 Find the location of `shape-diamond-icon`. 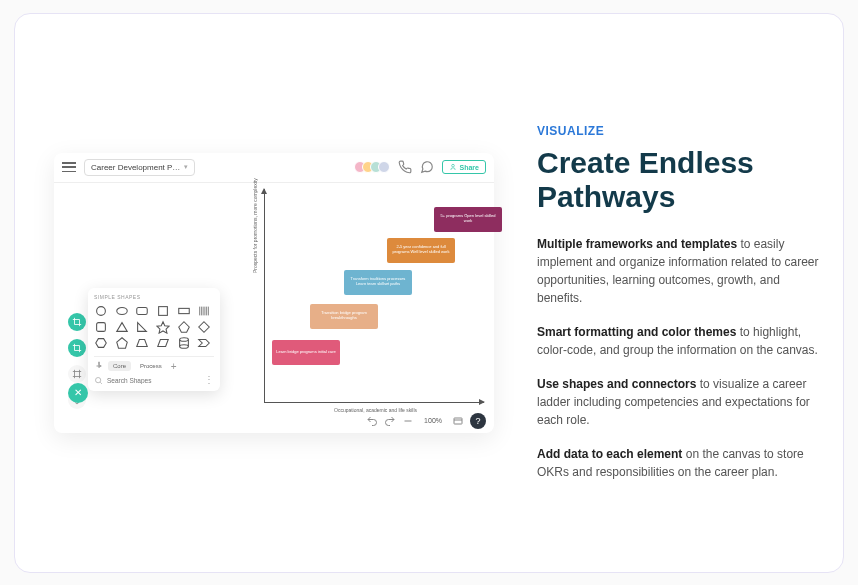

shape-diamond-icon is located at coordinates (204, 327).